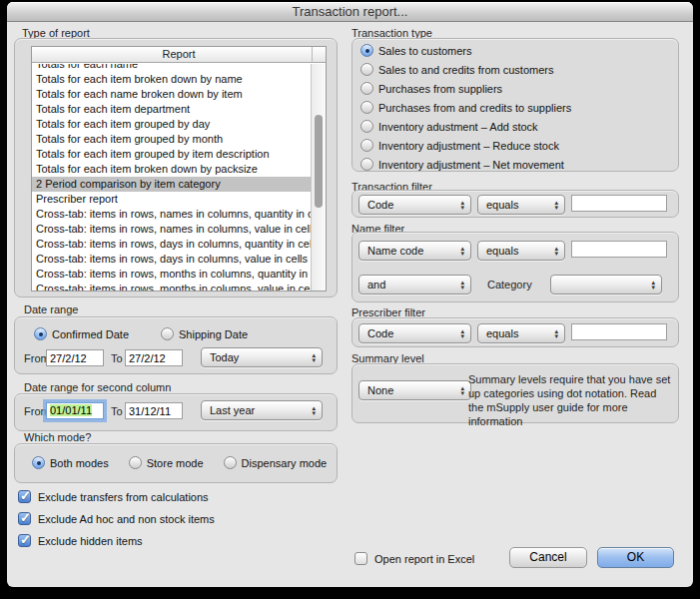  Describe the element at coordinates (521, 251) in the screenshot. I see `name-filter-operator-dropdown: equals` at that location.